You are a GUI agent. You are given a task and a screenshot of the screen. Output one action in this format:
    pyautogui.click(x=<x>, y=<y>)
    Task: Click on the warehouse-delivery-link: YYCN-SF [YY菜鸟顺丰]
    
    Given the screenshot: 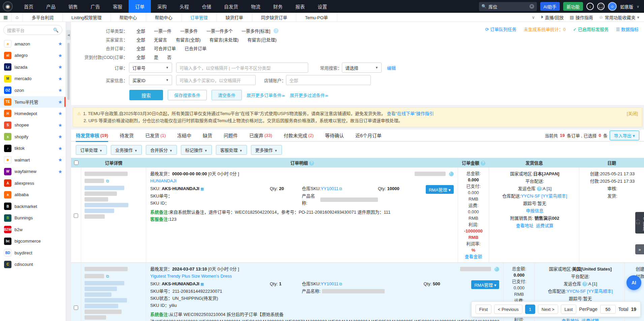 What is the action you would take?
    pyautogui.click(x=544, y=196)
    